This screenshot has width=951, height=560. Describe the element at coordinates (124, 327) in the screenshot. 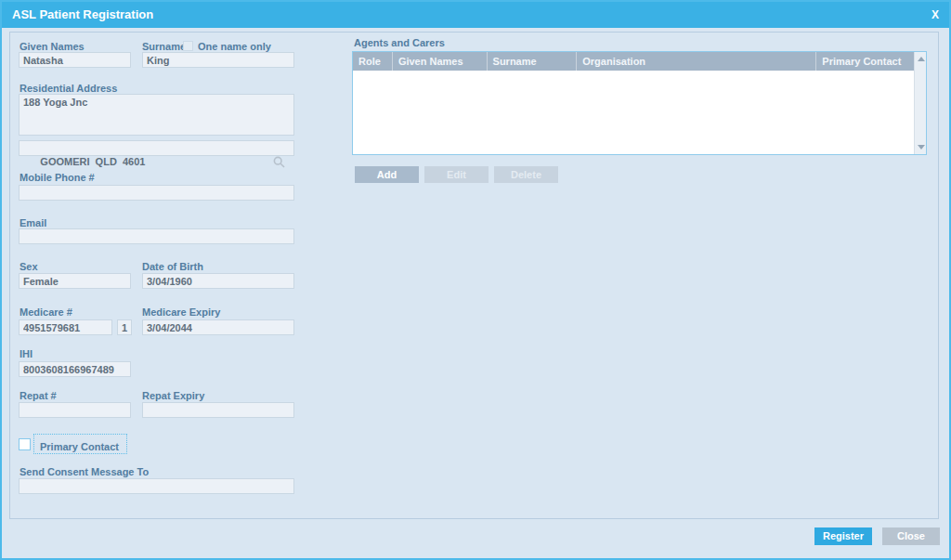

I see `medicare-irn-input` at that location.